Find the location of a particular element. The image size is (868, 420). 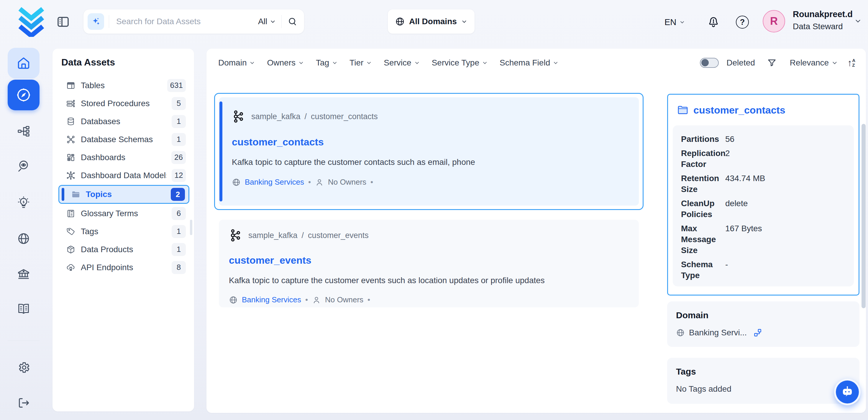

settings-gear-icon is located at coordinates (24, 367).